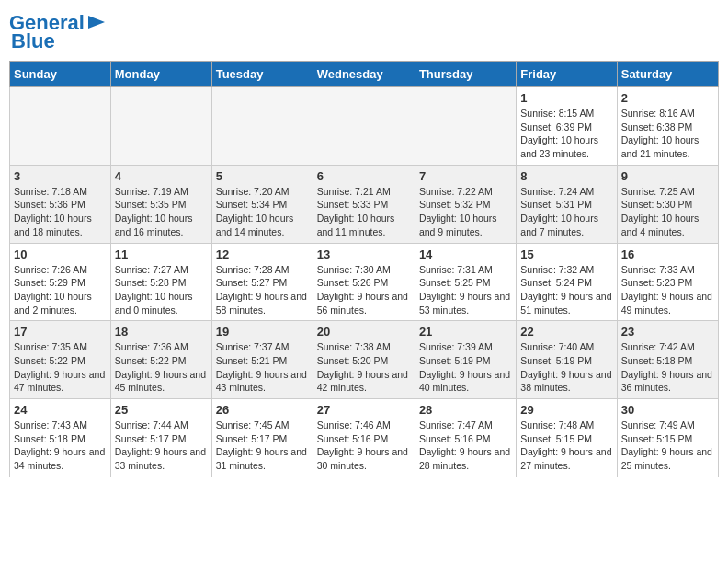 The height and width of the screenshot is (563, 728). What do you see at coordinates (162, 212) in the screenshot?
I see `day-info: Sunrise: 7:19 AM Sunset: 5:35 PM Dayligh…` at bounding box center [162, 212].